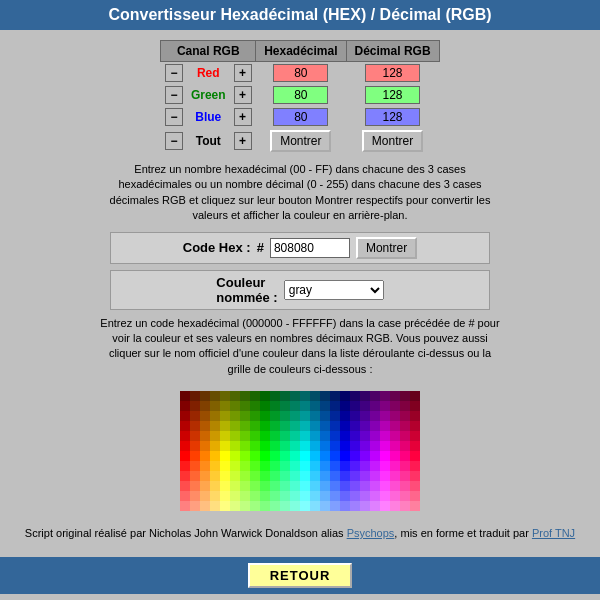 The image size is (600, 600). What do you see at coordinates (300, 533) in the screenshot?
I see `footer-script: Script original réalisé par Nicholas Joh…` at bounding box center [300, 533].